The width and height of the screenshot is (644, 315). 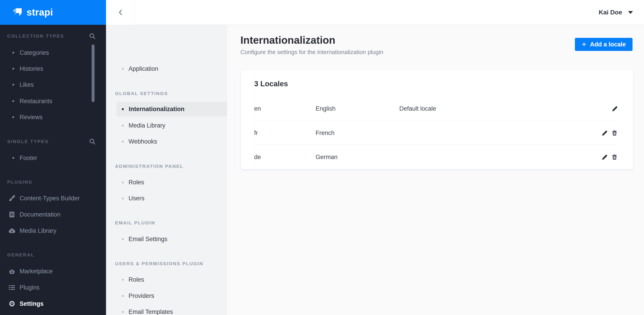 I want to click on page-subtitle: Configure the settings for the internati…, so click(x=312, y=52).